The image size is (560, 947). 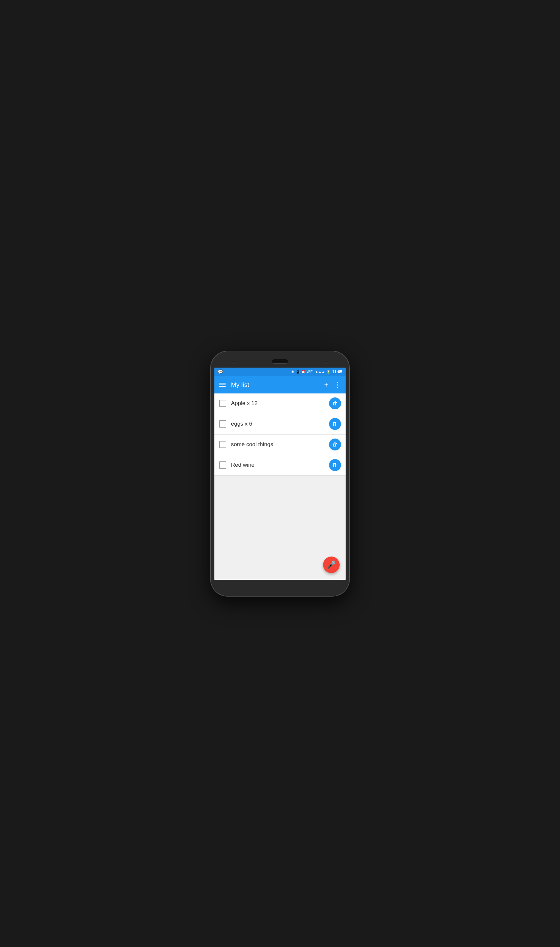 I want to click on voice-fab: 🎤, so click(x=331, y=565).